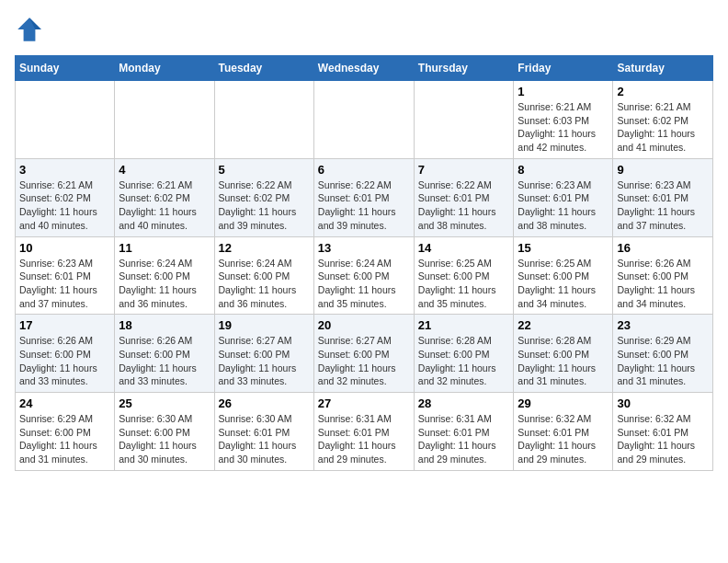  Describe the element at coordinates (64, 169) in the screenshot. I see `day-number: 3` at that location.